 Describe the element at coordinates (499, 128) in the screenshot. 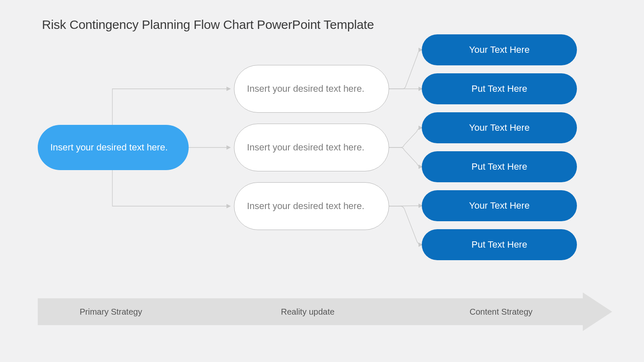

I see `leaf-node-3-label: Your Text Here` at that location.